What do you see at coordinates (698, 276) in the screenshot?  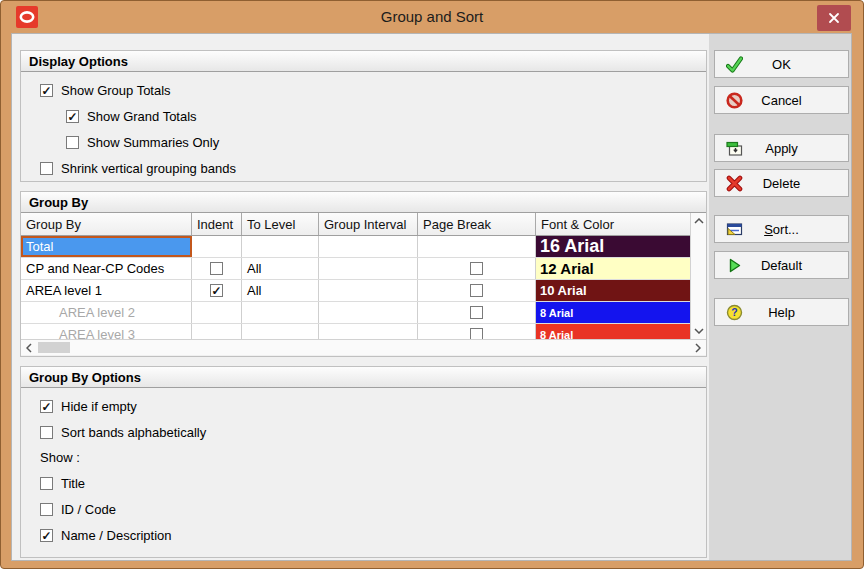 I see `vertical-scrollbar` at bounding box center [698, 276].